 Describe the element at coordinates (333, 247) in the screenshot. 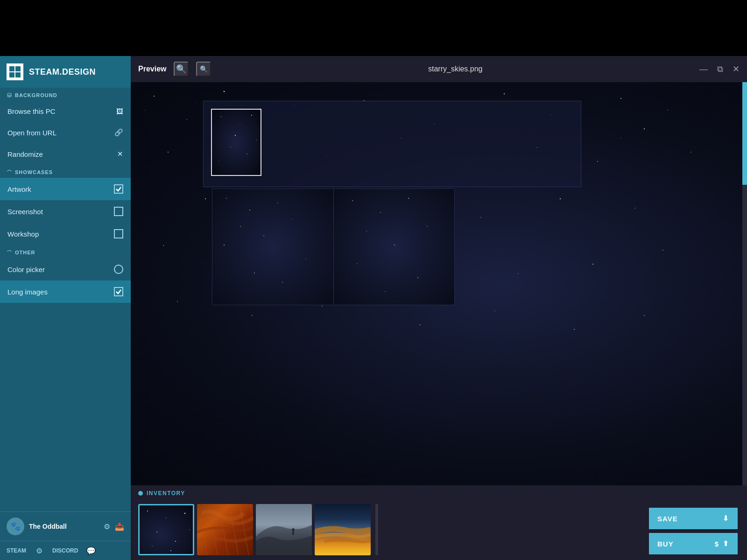

I see `screenshot-frame` at that location.